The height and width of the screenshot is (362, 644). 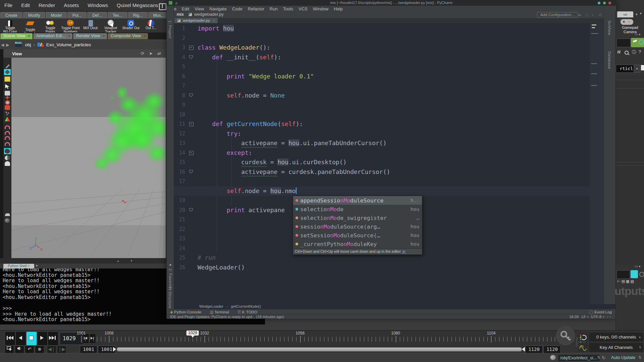 What do you see at coordinates (566, 336) in the screenshot?
I see `set-key-button` at bounding box center [566, 336].